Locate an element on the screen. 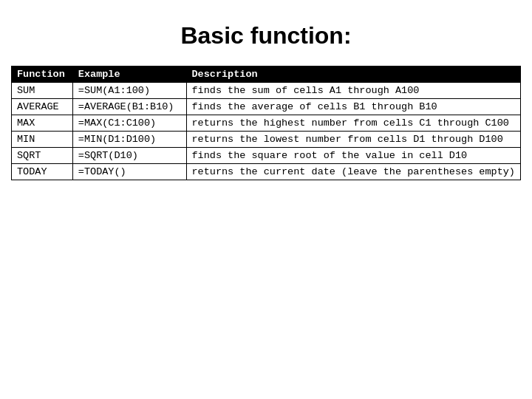 The height and width of the screenshot is (399, 532). cell-description: finds the sum of cells A1 through A100 is located at coordinates (353, 91).